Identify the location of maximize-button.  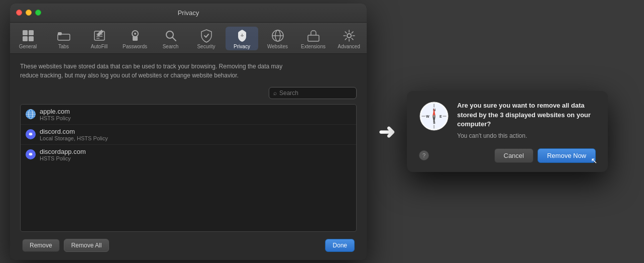
(38, 13).